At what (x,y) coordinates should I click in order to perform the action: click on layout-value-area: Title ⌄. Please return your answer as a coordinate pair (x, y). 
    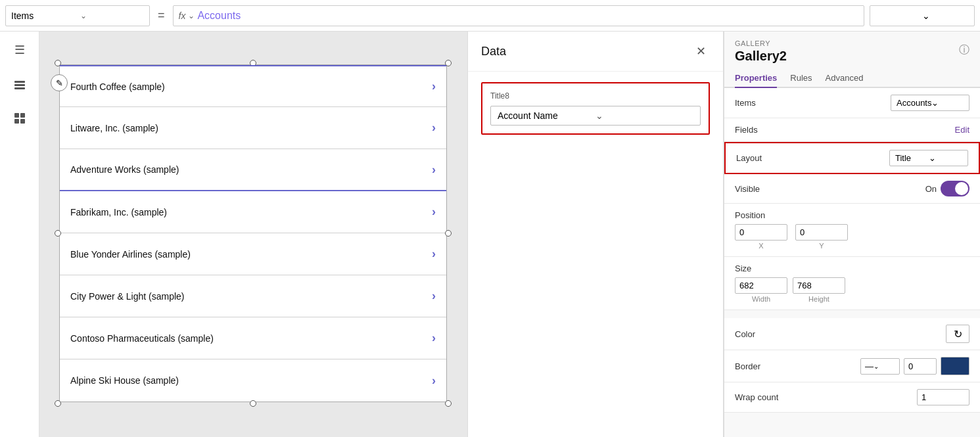
    Looking at the image, I should click on (885, 158).